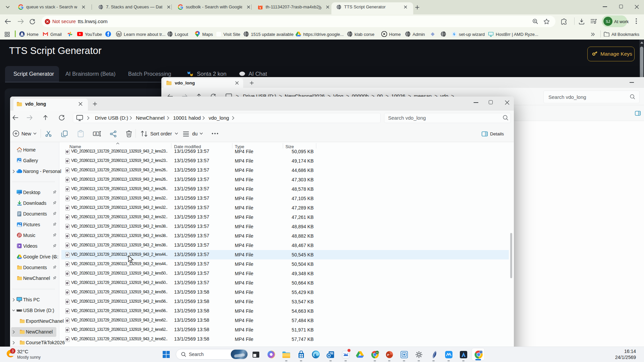 This screenshot has height=362, width=644. I want to click on svg-text: S, so click(260, 7).